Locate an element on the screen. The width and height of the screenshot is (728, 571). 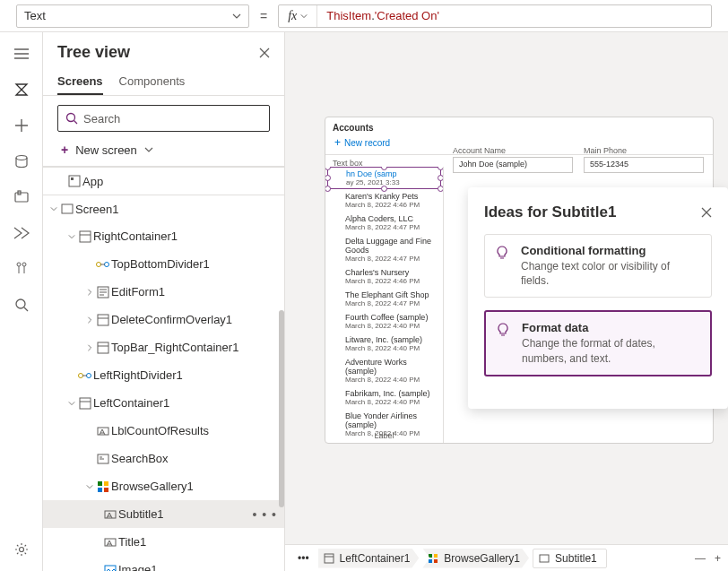
ideas-title: Ideas for Subtitle1 is located at coordinates (550, 212).